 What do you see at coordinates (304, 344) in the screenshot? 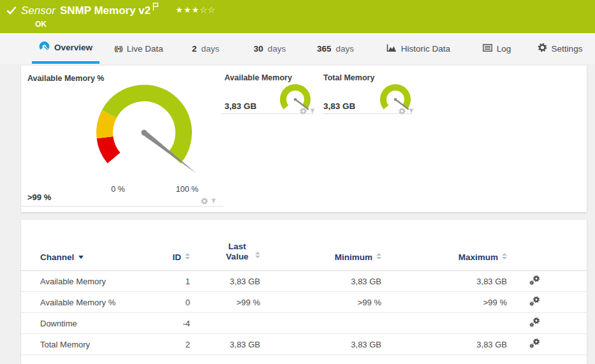
I see `table-row: Total Memory 2 3,83 GB 3,83 GB 3,83 GB` at bounding box center [304, 344].